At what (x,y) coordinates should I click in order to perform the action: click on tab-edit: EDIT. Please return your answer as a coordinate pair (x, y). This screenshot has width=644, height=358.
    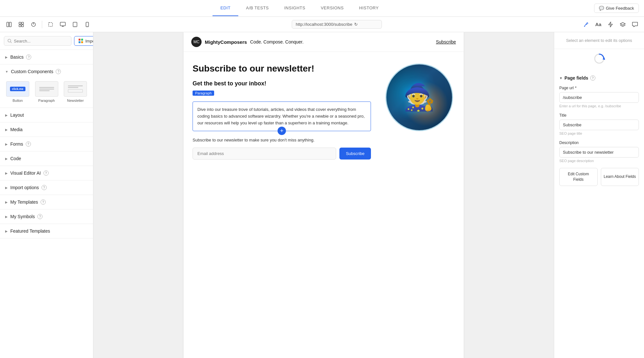
    Looking at the image, I should click on (225, 8).